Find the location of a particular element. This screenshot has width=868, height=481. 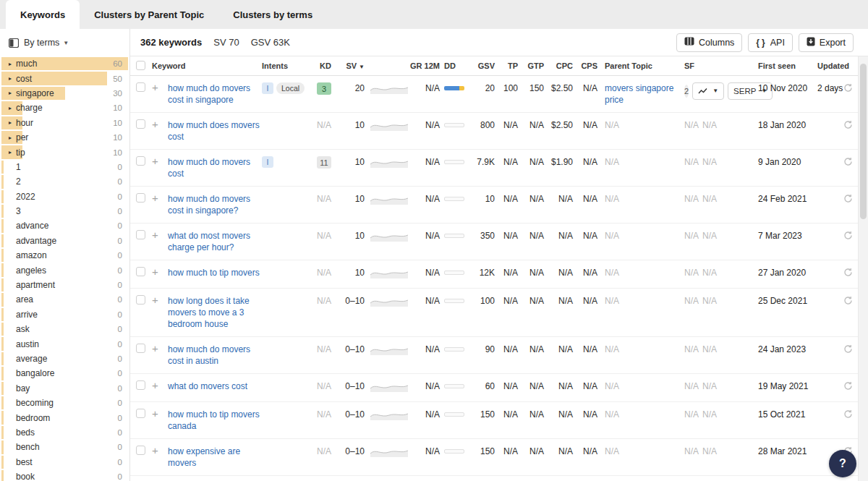

header-sf: SF is located at coordinates (715, 66).